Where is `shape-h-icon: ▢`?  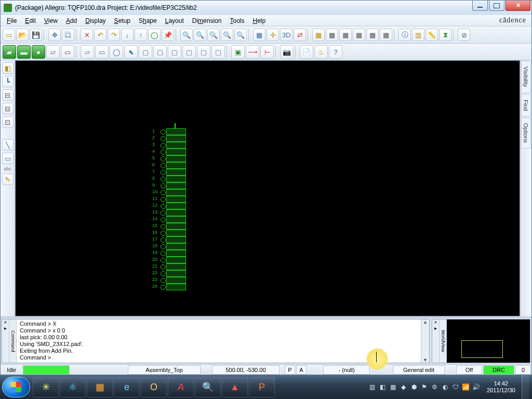 shape-h-icon: ▢ is located at coordinates (204, 52).